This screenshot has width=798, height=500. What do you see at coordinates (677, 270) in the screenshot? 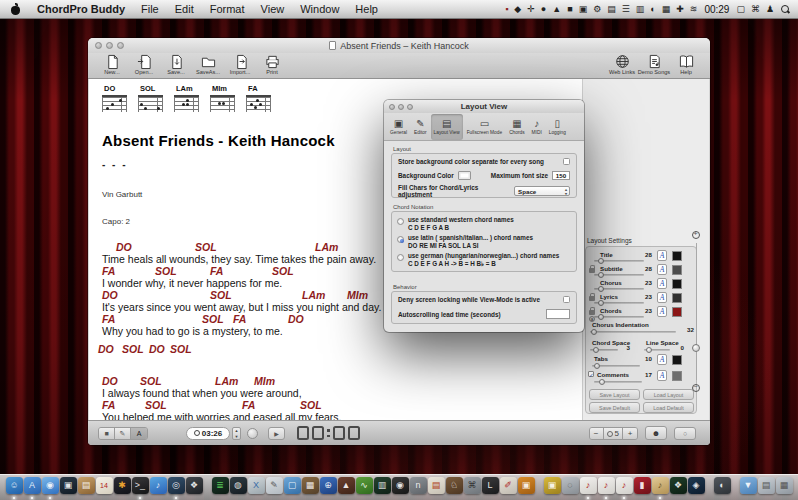
I see `subtitle-color-swatch` at bounding box center [677, 270].